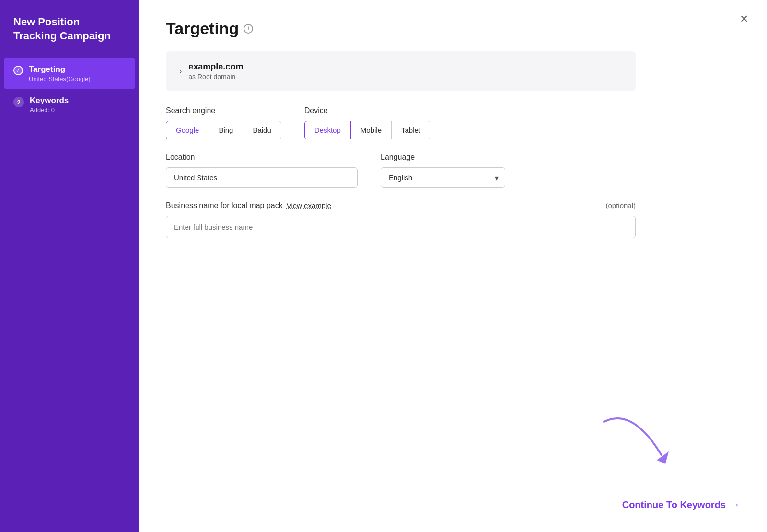 The height and width of the screenshot is (532, 767). Describe the element at coordinates (443, 157) in the screenshot. I see `language-label: Language` at that location.